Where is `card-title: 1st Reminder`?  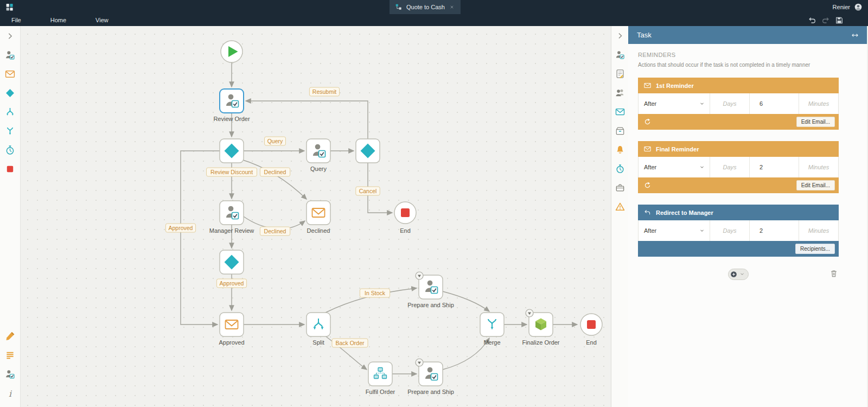
card-title: 1st Reminder is located at coordinates (675, 86).